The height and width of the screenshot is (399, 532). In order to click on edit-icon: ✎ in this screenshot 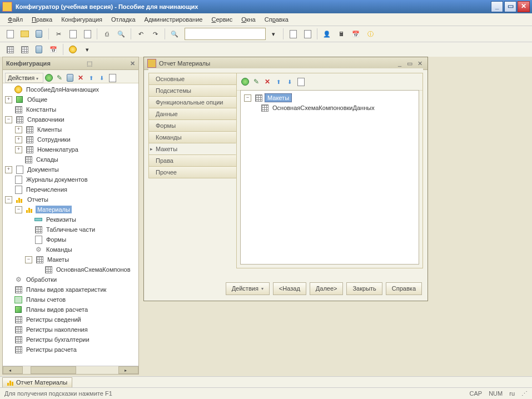, I will do `click(59, 78)`.